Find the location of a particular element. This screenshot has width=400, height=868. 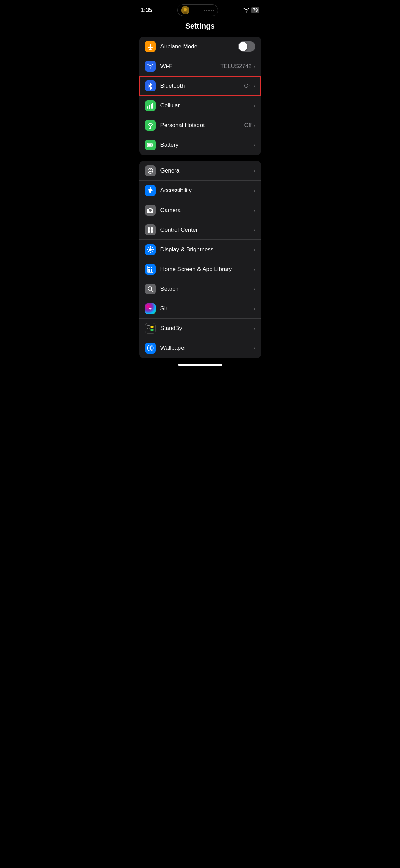

settings-row-airplane-mode: Airplane Mode is located at coordinates (200, 47).